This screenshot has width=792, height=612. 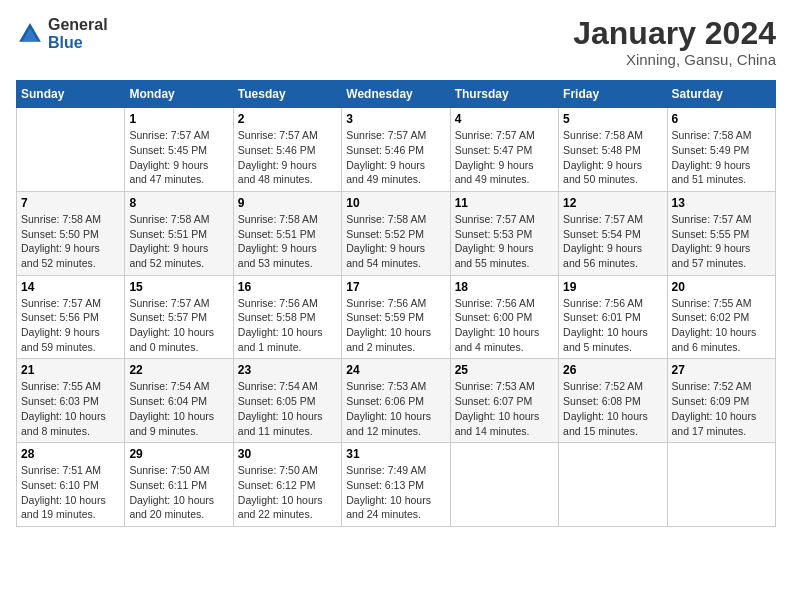 I want to click on info-line: and 17 minutes., so click(x=710, y=431).